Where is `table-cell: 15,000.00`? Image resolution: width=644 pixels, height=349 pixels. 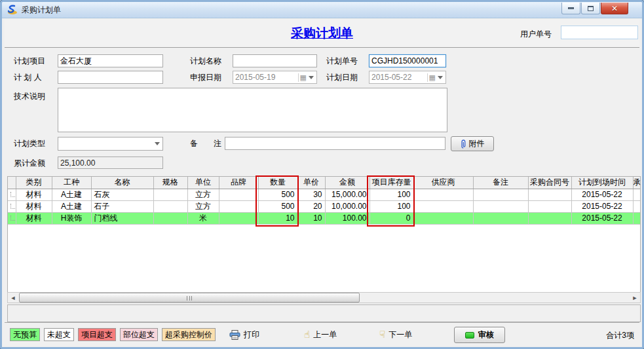 table-cell: 15,000.00 is located at coordinates (347, 194).